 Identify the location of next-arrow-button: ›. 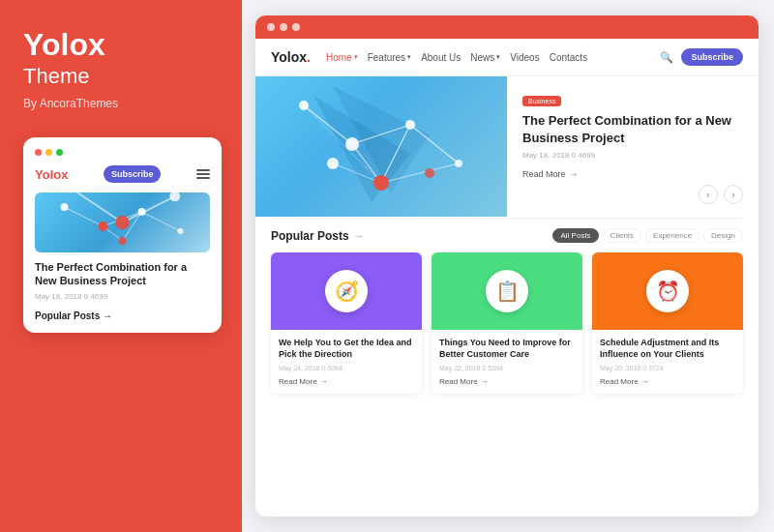
(733, 194).